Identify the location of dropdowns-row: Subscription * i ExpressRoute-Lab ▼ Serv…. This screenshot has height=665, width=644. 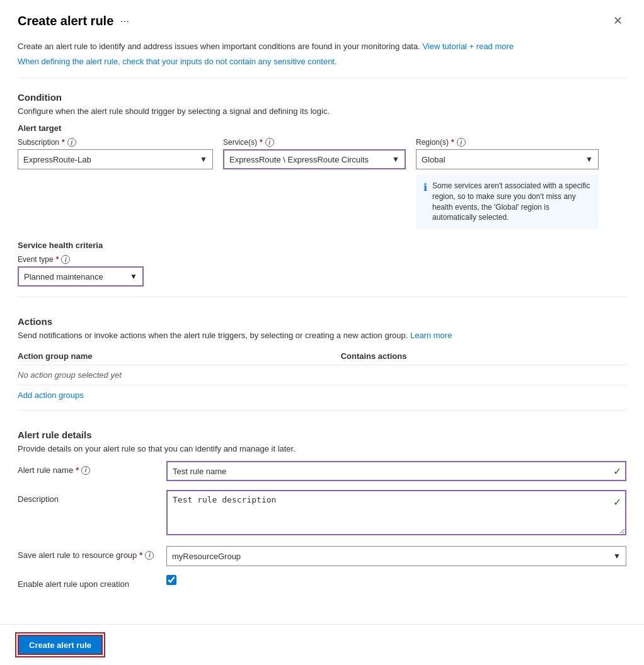
(322, 184).